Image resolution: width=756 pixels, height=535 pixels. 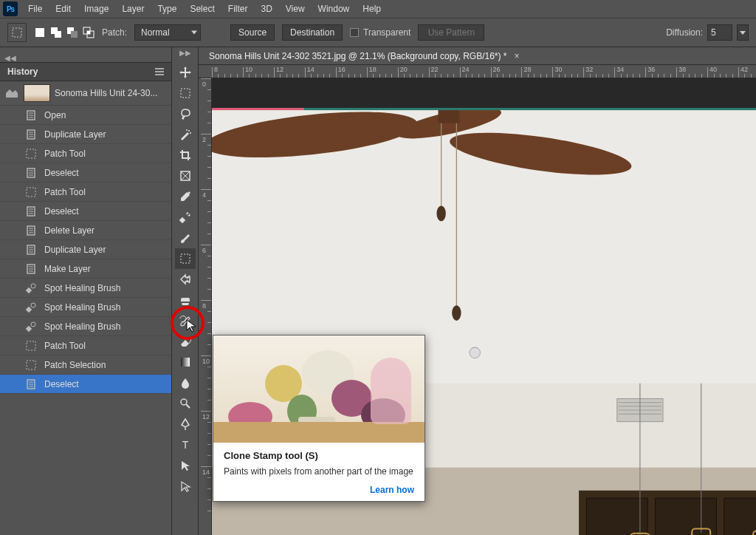 What do you see at coordinates (185, 424) in the screenshot?
I see `pen-tool` at bounding box center [185, 424].